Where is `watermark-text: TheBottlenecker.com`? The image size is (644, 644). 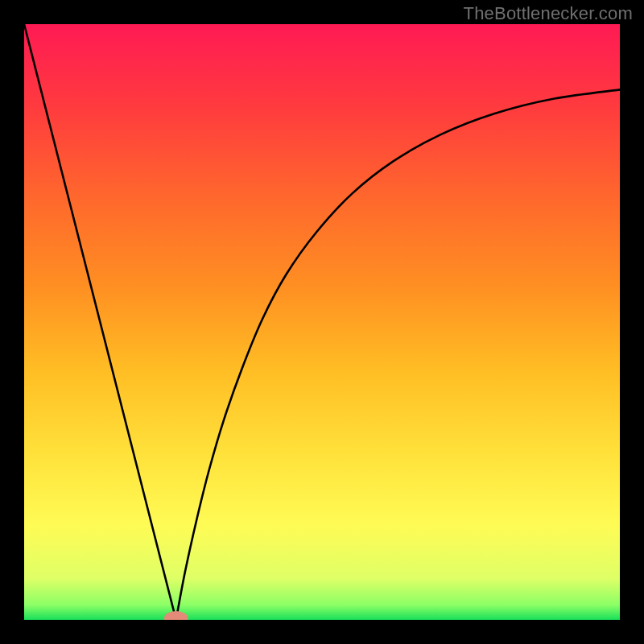
watermark-text: TheBottlenecker.com is located at coordinates (548, 14).